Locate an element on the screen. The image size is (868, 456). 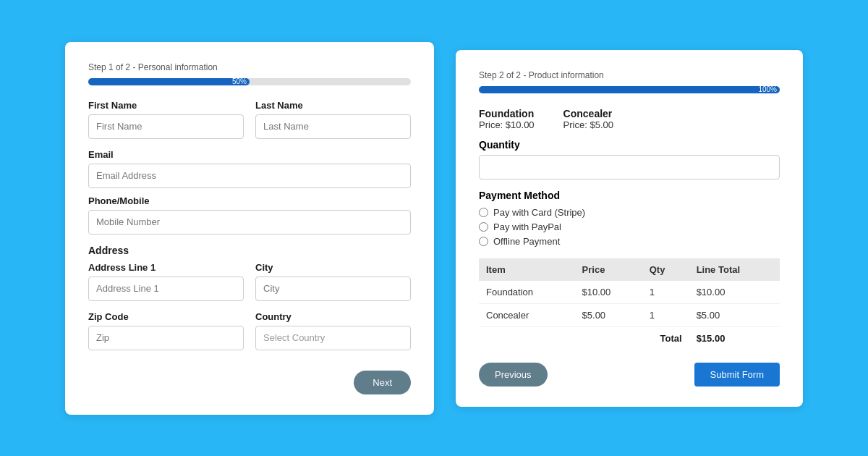
country-label: Country is located at coordinates (333, 317).